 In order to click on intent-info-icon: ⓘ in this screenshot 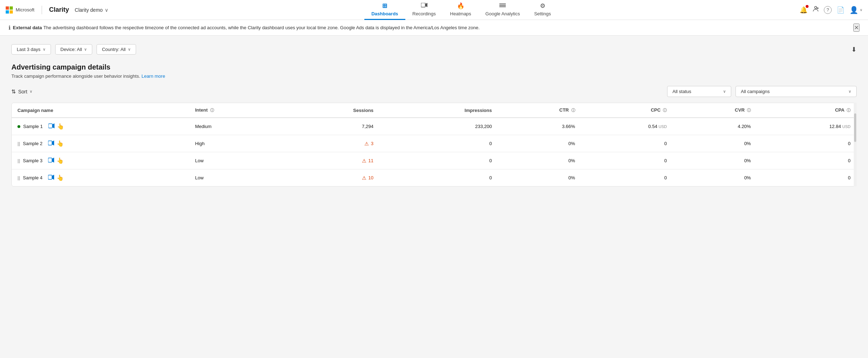, I will do `click(212, 110)`.